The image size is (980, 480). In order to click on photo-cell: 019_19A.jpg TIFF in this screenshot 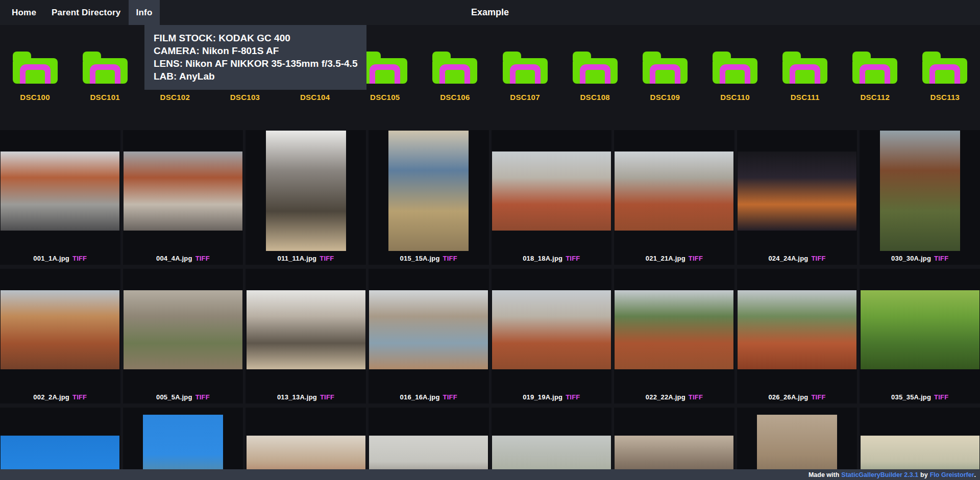, I will do `click(552, 336)`.